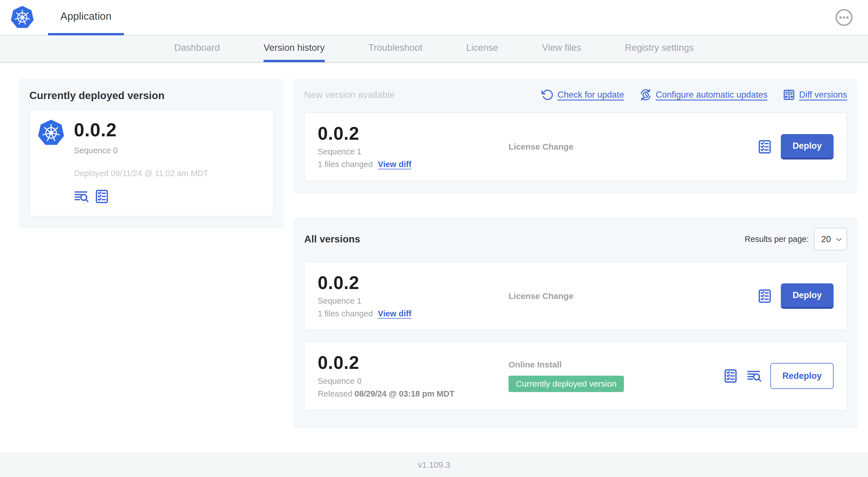  What do you see at coordinates (796, 239) in the screenshot?
I see `results-per-page: Results per page: 20` at bounding box center [796, 239].